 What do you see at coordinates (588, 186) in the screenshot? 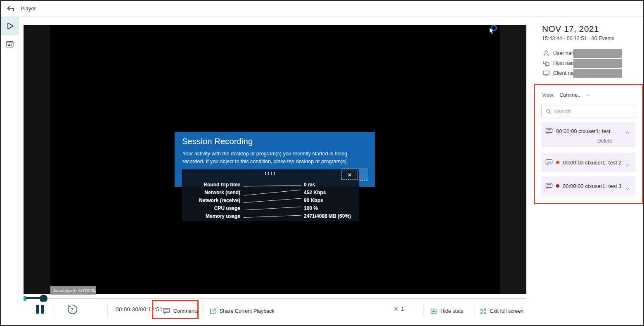
I see `comment-item-3: 00:00:00 ctxuser1: test 3` at bounding box center [588, 186].